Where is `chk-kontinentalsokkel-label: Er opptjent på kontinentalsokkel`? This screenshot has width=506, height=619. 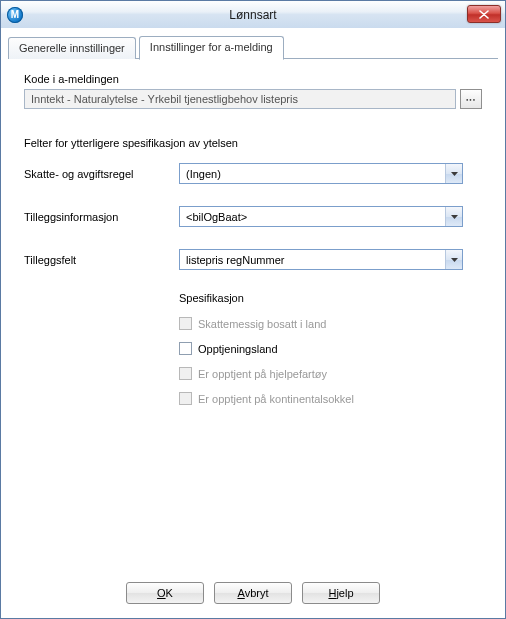 chk-kontinentalsokkel-label: Er opptjent på kontinentalsokkel is located at coordinates (276, 399).